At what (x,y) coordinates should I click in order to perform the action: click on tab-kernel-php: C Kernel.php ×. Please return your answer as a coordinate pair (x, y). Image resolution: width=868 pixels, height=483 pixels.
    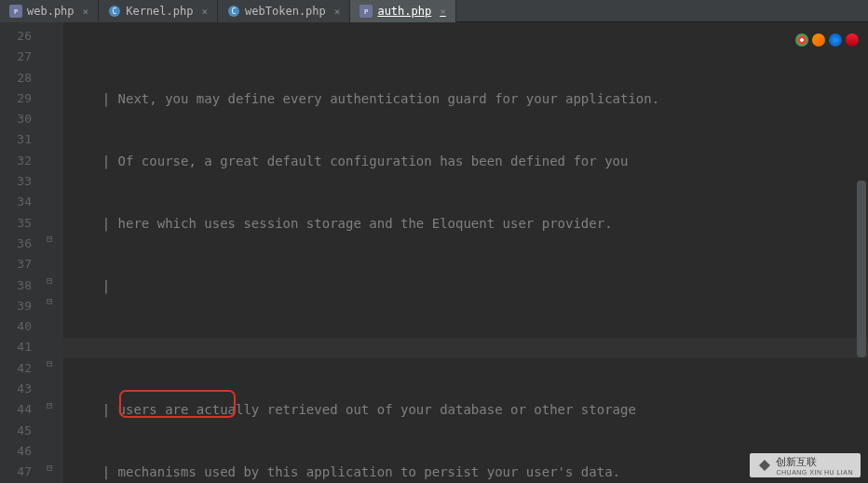
    Looking at the image, I should click on (158, 11).